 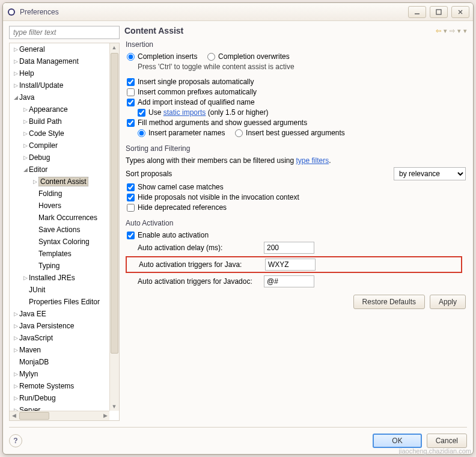 I want to click on tree-item-save-actions: ▷Save Actions, so click(x=60, y=230).